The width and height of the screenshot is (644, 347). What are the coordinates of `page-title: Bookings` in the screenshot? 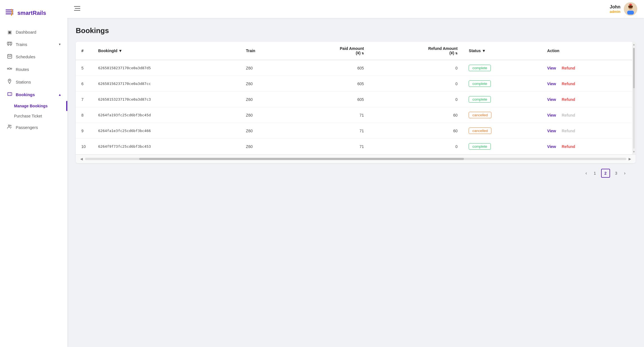 It's located at (356, 31).